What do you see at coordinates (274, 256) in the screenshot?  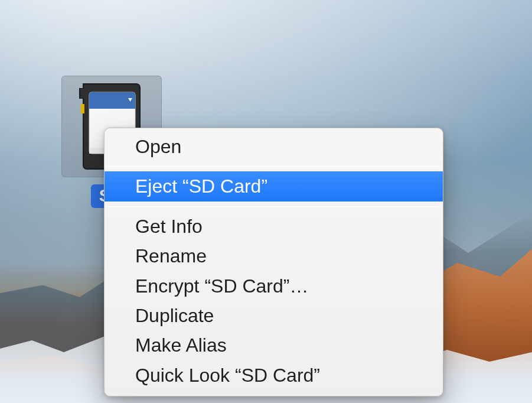 I see `menu-item-rename: Rename` at bounding box center [274, 256].